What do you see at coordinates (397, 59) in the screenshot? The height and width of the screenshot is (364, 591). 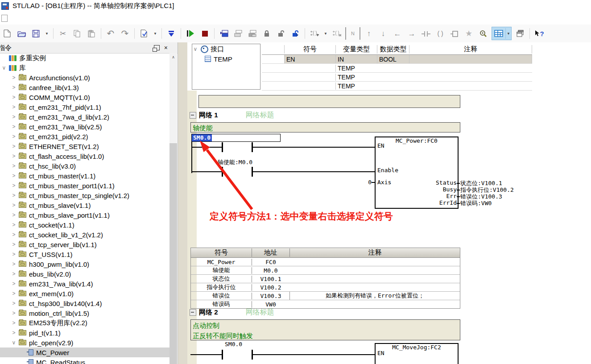 I see `variable-row: EN IN BOOL` at bounding box center [397, 59].